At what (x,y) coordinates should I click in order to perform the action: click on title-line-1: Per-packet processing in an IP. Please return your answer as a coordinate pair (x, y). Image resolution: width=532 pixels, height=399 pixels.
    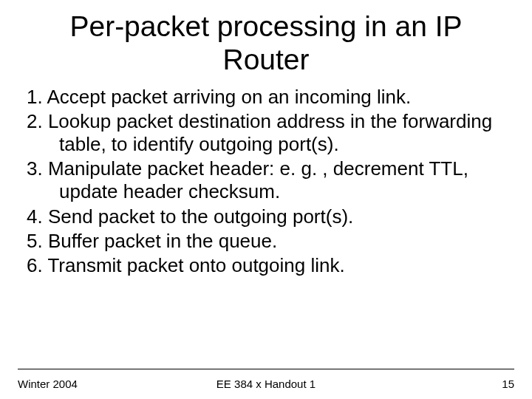
    Looking at the image, I should click on (266, 27).